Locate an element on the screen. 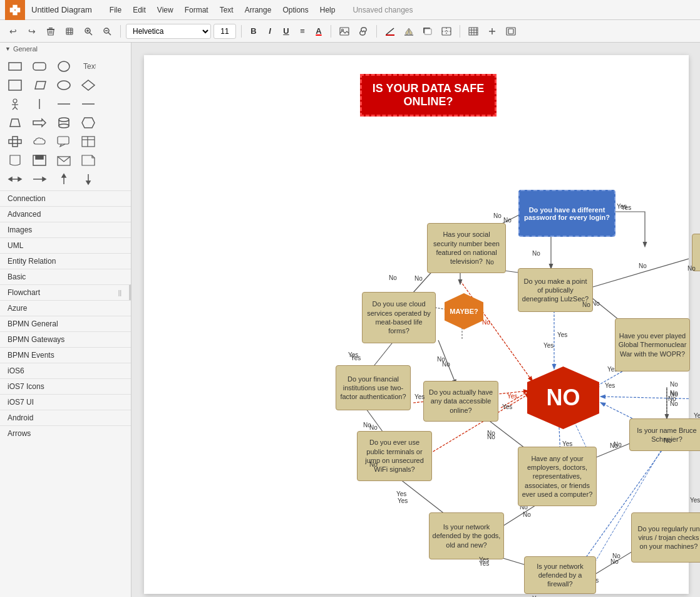  shape-line-single is located at coordinates (88, 104).